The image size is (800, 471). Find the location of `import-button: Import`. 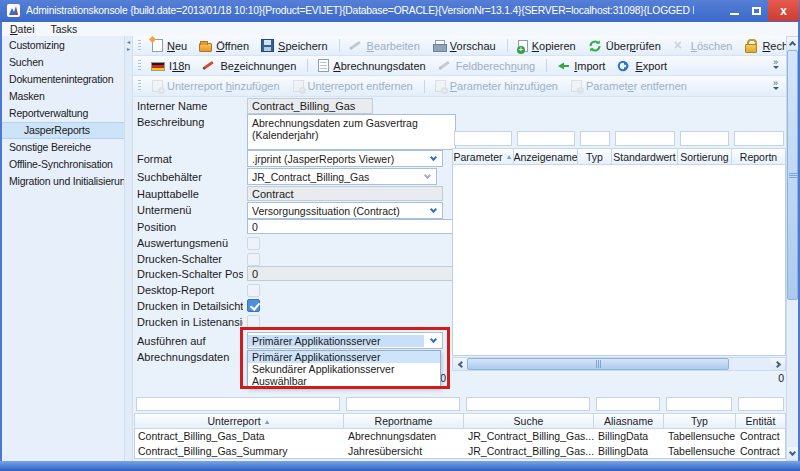

import-button: Import is located at coordinates (582, 66).